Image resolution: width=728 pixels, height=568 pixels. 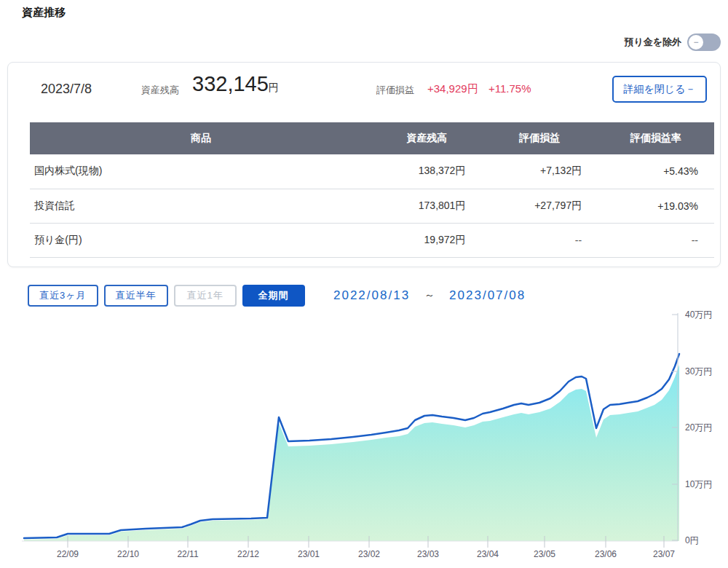 I want to click on x-tick-label: 23/04, so click(x=488, y=554).